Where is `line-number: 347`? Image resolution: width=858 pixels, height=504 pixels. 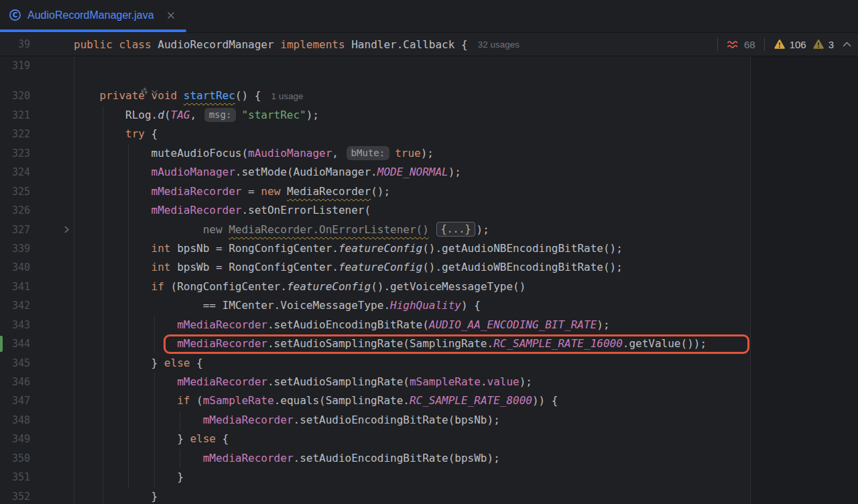
line-number: 347 is located at coordinates (15, 401).